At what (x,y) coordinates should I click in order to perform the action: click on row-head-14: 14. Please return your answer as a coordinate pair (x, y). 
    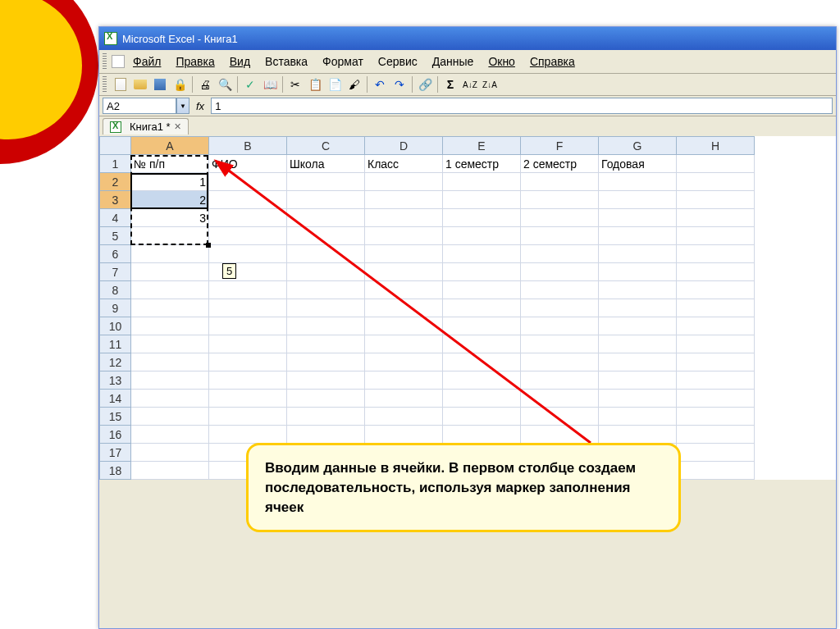
    Looking at the image, I should click on (116, 399).